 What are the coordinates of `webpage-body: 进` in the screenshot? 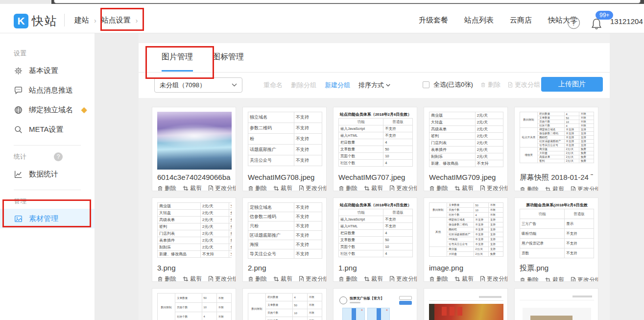 It's located at (557, 314).